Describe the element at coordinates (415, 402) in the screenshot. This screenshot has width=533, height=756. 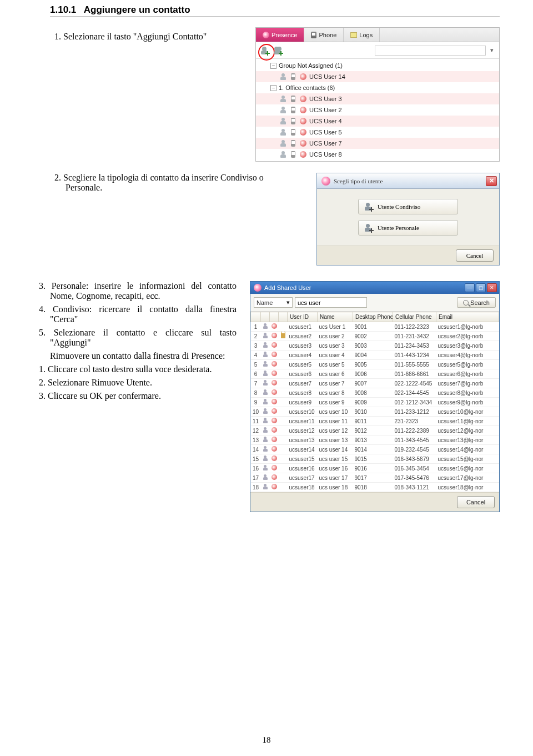
I see `cell-cellular-phone: 012-1212-3434` at that location.